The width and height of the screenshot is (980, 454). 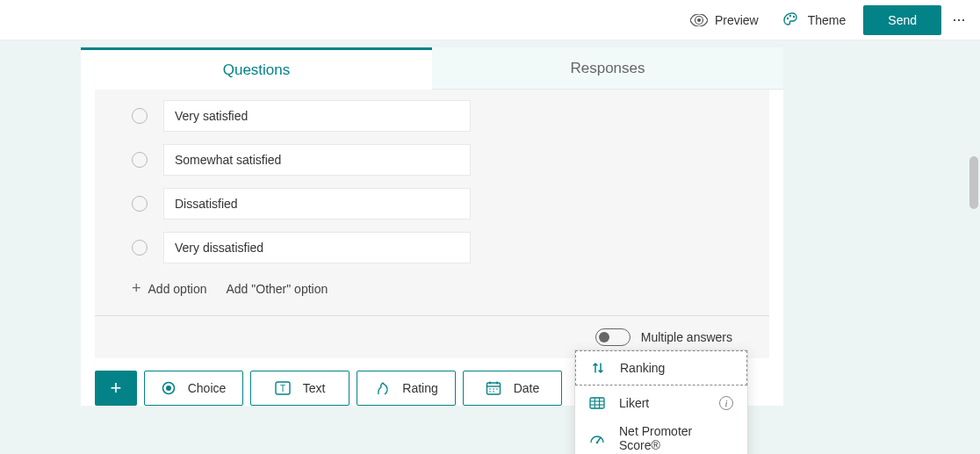 What do you see at coordinates (116, 388) in the screenshot?
I see `add-question-plus-button: +` at bounding box center [116, 388].